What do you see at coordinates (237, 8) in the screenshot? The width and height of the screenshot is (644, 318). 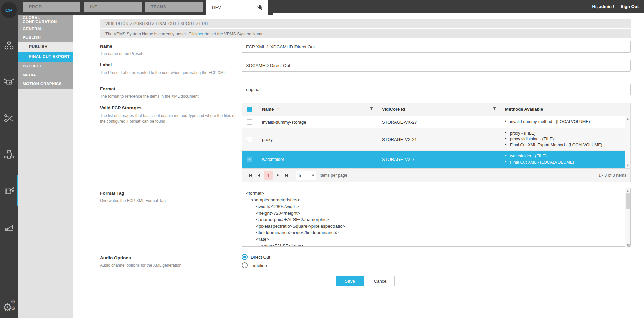 I see `tab-dev: DEV` at bounding box center [237, 8].